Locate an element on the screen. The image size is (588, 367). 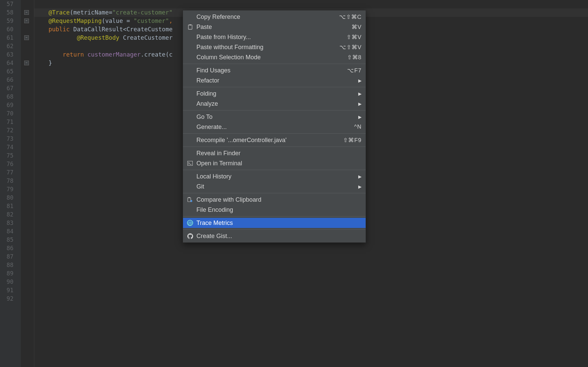
line-number: 63 is located at coordinates (10, 55).